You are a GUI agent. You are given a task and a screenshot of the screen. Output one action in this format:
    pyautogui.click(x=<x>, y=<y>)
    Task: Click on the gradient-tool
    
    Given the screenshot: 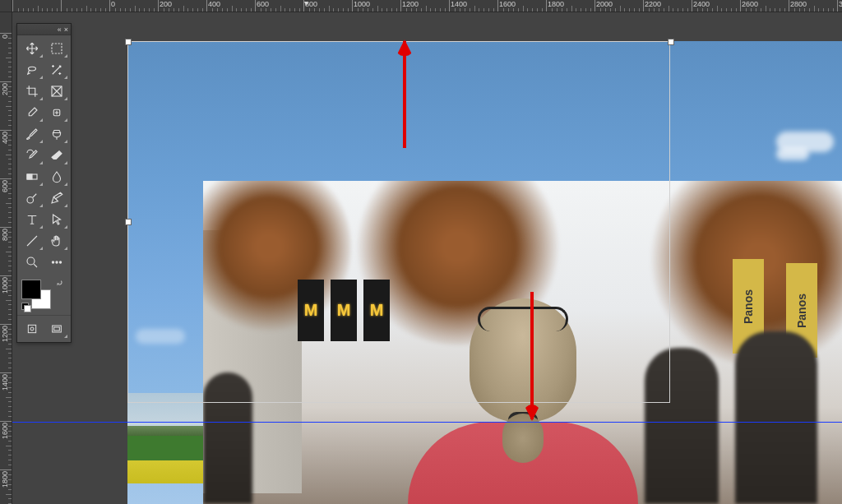 What is the action you would take?
    pyautogui.click(x=32, y=177)
    